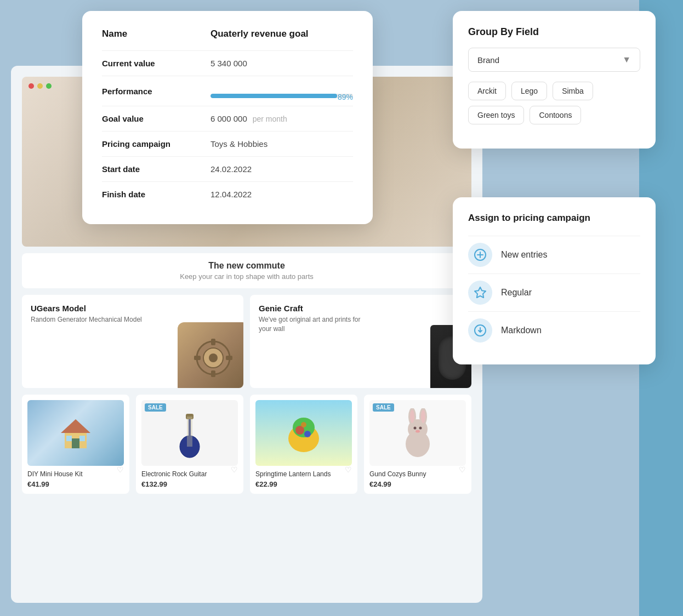  Describe the element at coordinates (270, 119) in the screenshot. I see `per-month-label: per month` at that location.